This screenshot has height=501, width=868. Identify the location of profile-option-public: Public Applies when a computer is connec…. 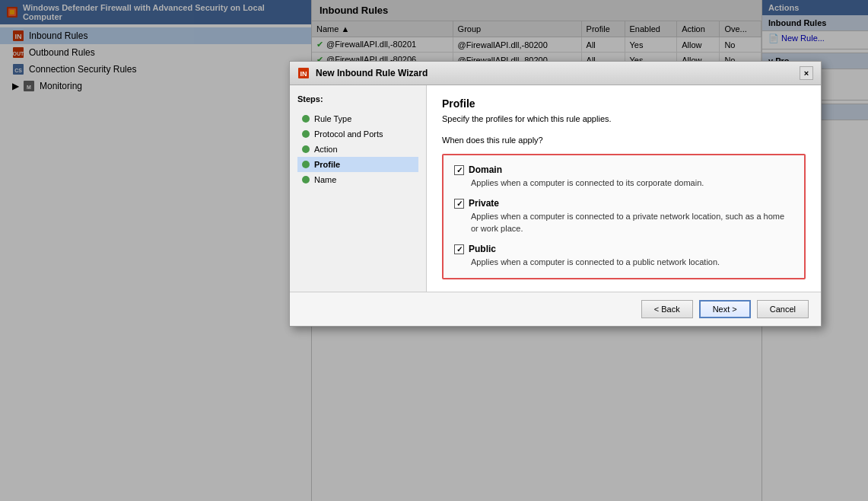
(624, 256).